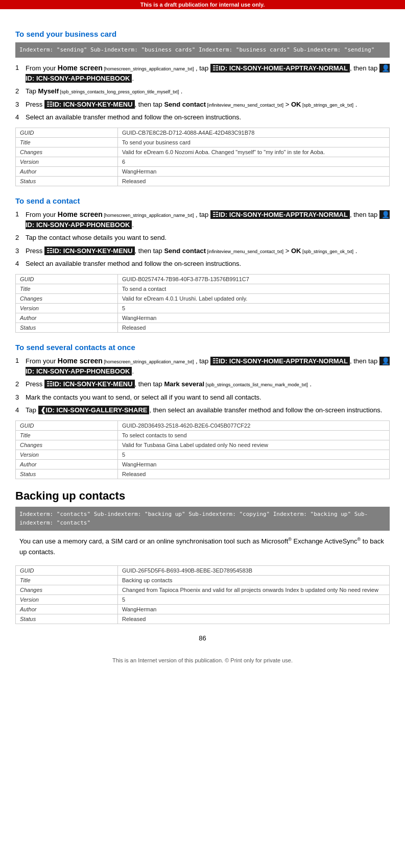  What do you see at coordinates (202, 410) in the screenshot?
I see `step-item: 4 Tap ❰ID: ICN-SONY-GALLERY-SHARE, then …` at bounding box center [202, 410].